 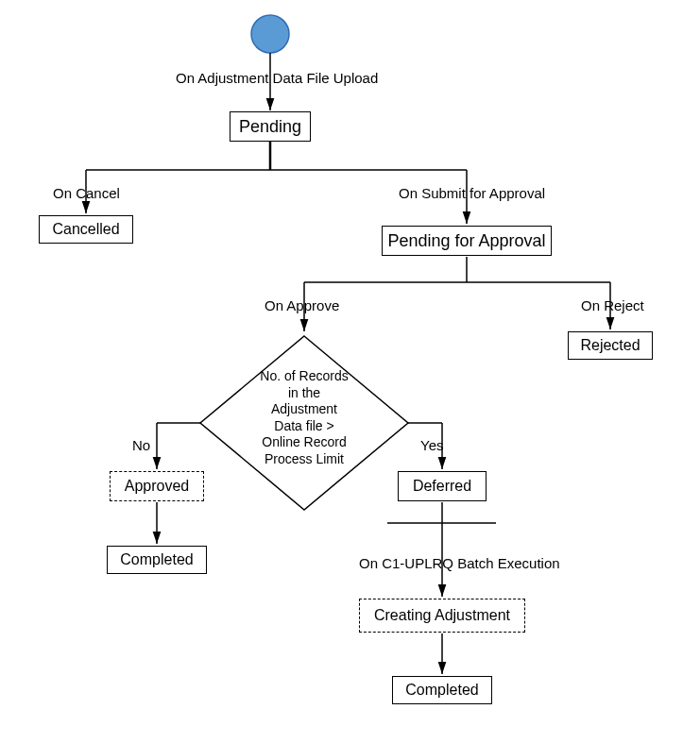 What do you see at coordinates (442, 616) in the screenshot?
I see `node-label: Creating Adjustment` at bounding box center [442, 616].